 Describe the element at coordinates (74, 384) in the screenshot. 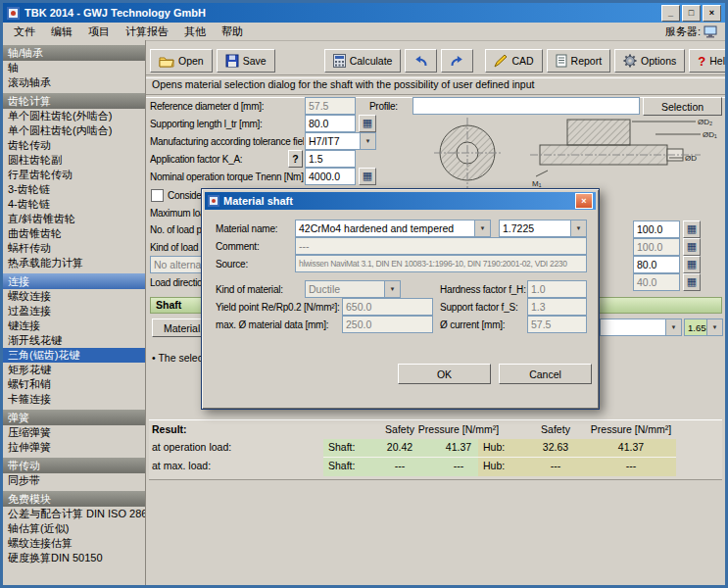

I see `sidebar-item-22: 螺钉和销` at that location.